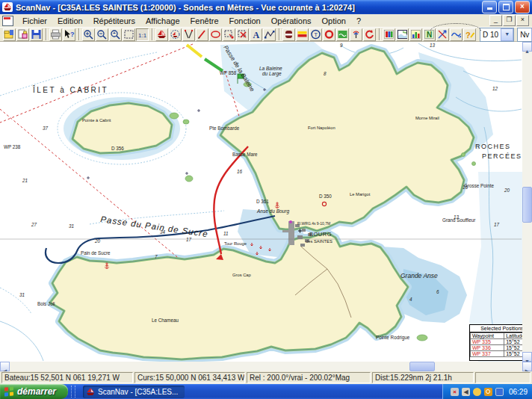  I want to click on depth-sounding: 8, so click(325, 73).